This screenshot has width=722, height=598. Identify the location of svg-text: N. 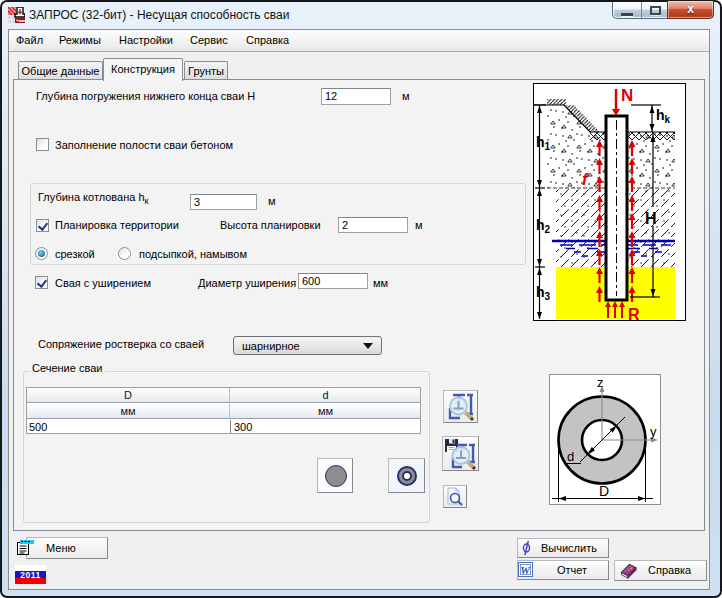
(627, 96).